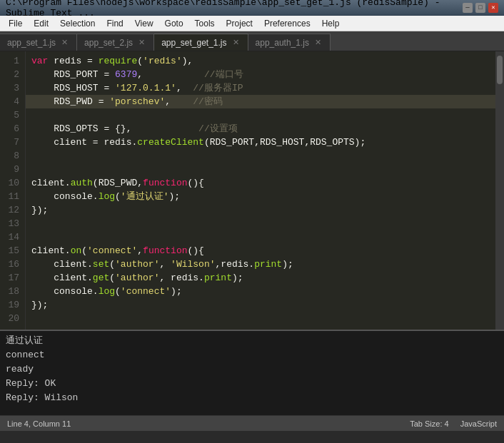  Describe the element at coordinates (201, 42) in the screenshot. I see `tab-app-set-get-1: app_set_get_1.js ✕` at that location.